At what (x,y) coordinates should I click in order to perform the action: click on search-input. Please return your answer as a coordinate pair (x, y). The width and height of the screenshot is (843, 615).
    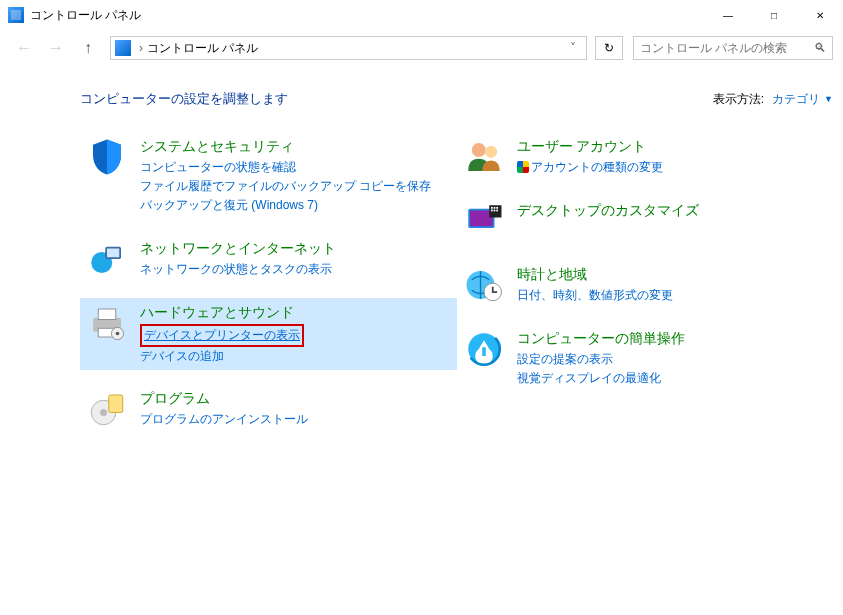
    Looking at the image, I should click on (727, 48).